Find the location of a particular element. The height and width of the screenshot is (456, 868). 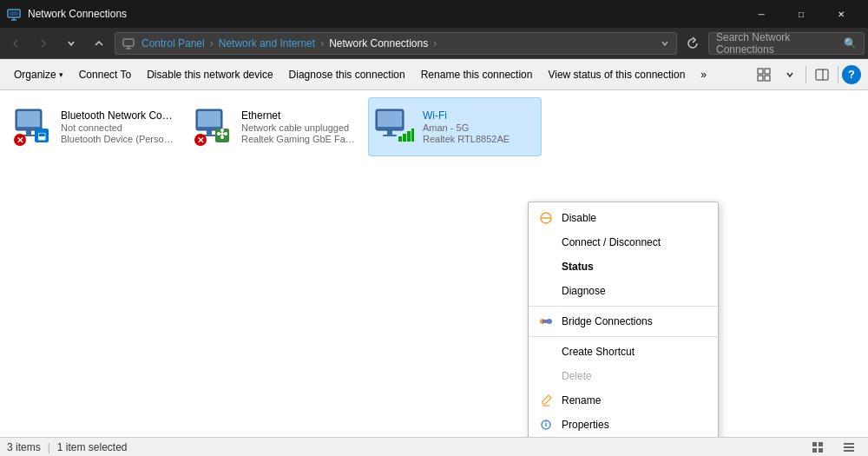

help-button: ? is located at coordinates (852, 75).